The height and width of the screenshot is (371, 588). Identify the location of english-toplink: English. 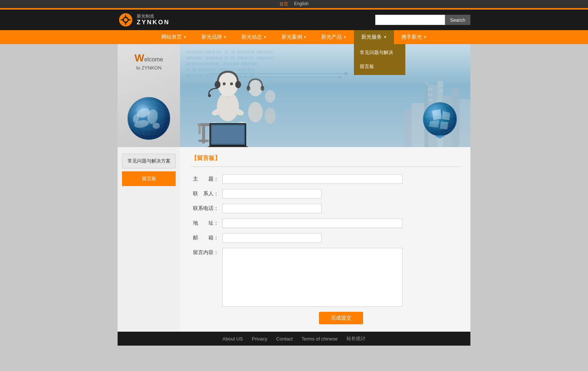
(301, 4).